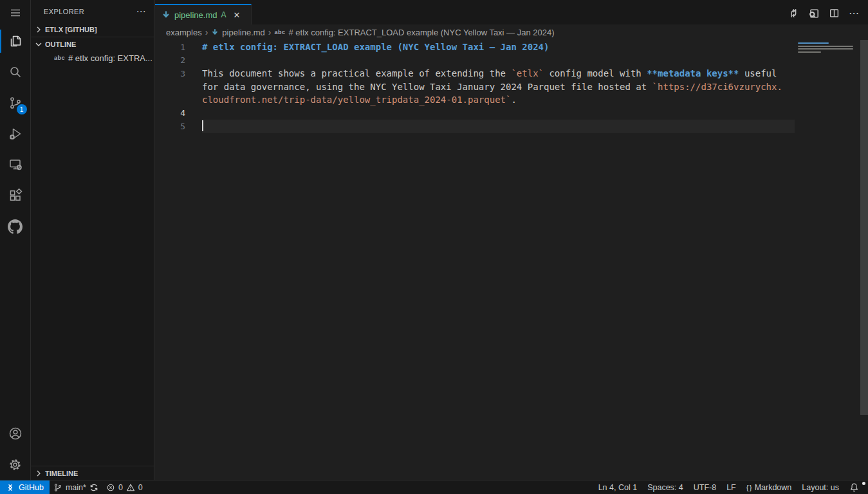 The width and height of the screenshot is (868, 494). I want to click on settings-button, so click(15, 464).